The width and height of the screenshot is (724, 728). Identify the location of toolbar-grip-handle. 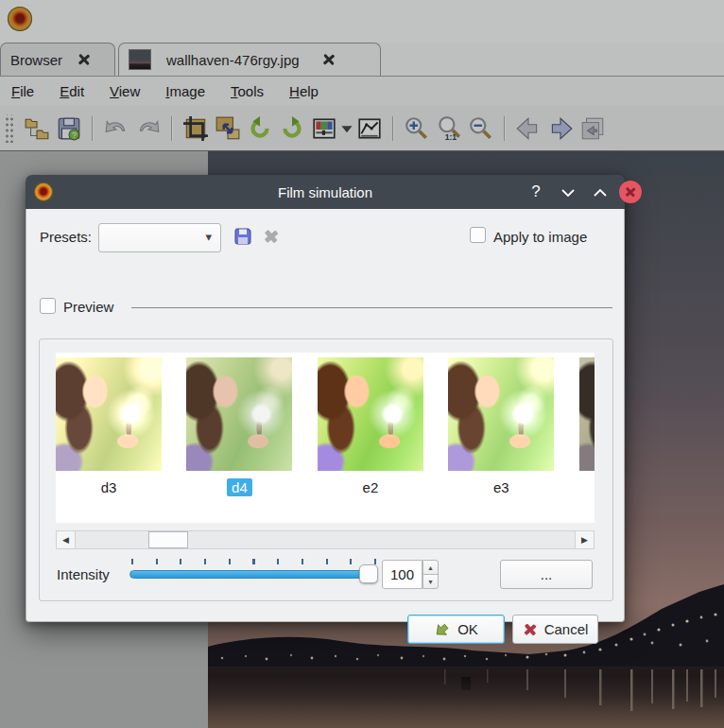
(9, 129).